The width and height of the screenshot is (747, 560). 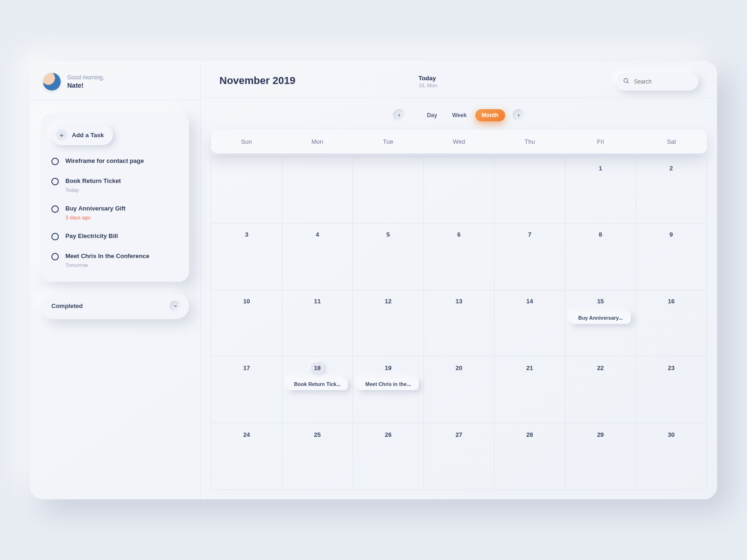 I want to click on calendar-cell: 13, so click(x=459, y=324).